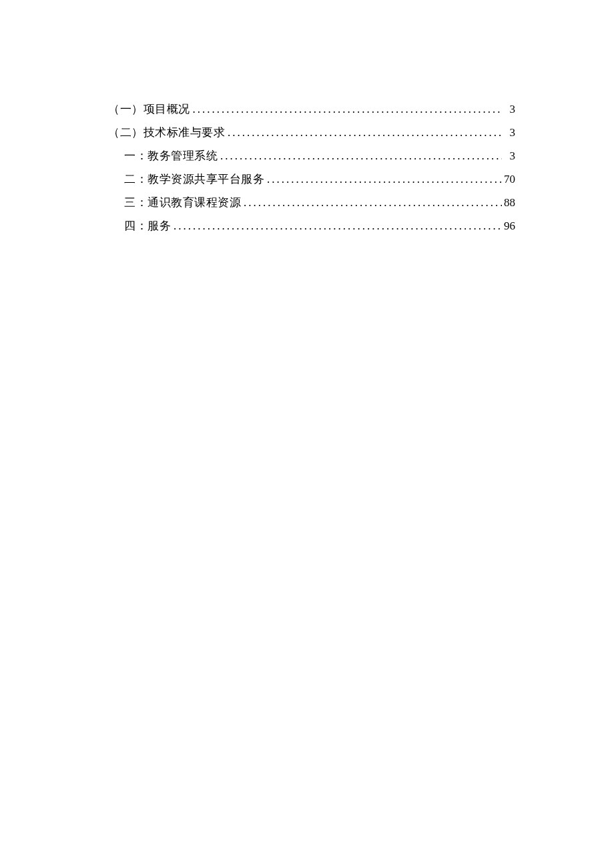 The image size is (614, 868). Describe the element at coordinates (307, 226) in the screenshot. I see `toc-entry: 四：服务 96` at that location.